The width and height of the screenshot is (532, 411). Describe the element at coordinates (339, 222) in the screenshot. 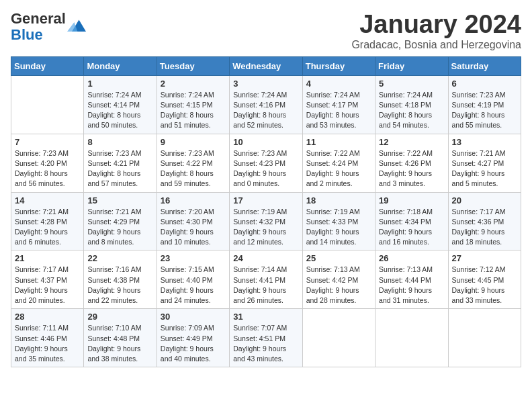

I see `calendar-cell: 18Sunrise: 7:19 AMSunset: 4:33 PMDayligh…` at that location.